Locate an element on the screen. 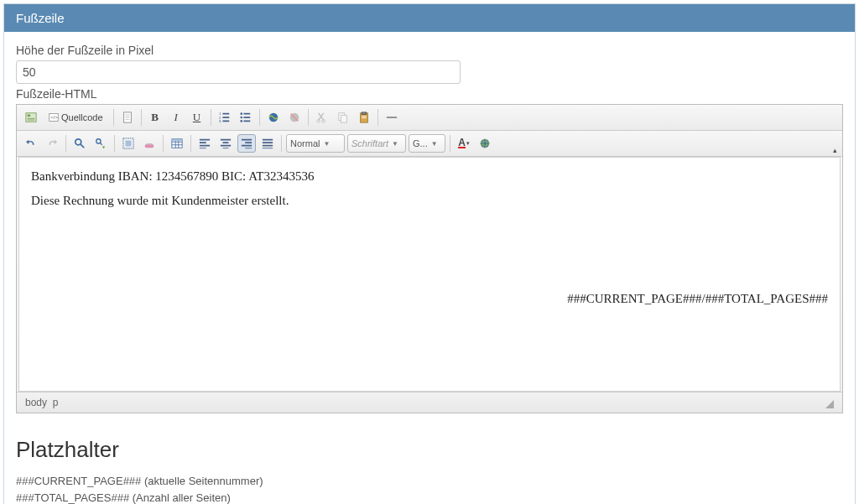  paste-icon is located at coordinates (364, 117).